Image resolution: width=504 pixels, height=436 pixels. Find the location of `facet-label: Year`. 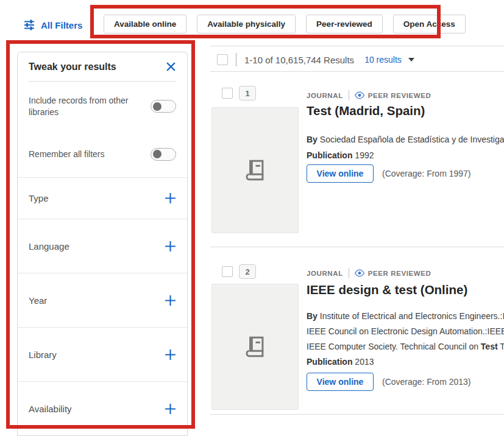

facet-label: Year is located at coordinates (38, 301).